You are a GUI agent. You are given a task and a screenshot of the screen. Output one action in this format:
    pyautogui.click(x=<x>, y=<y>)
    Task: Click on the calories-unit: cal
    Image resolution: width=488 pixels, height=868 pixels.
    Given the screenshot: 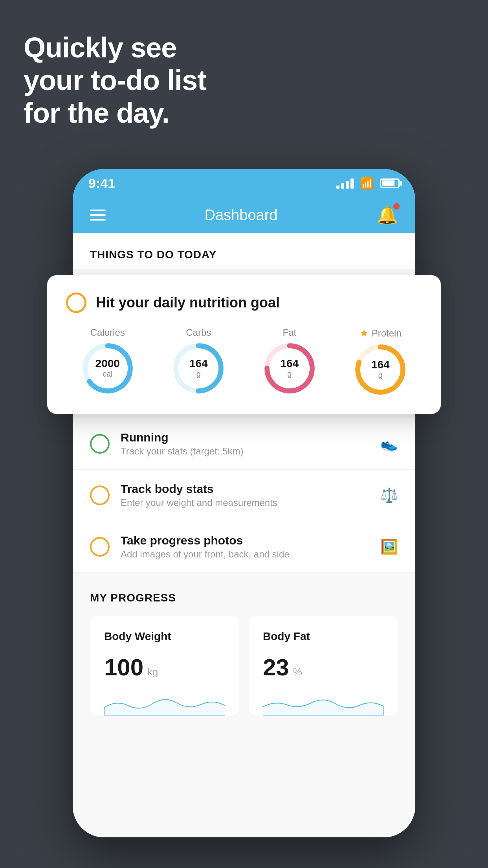 What is the action you would take?
    pyautogui.click(x=108, y=374)
    